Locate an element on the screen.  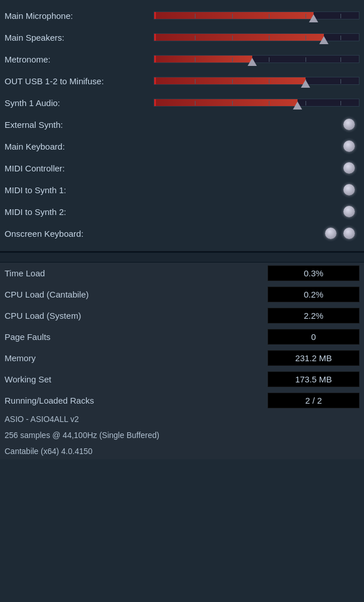
info-row: CPU Load (Cantabile)0.2% is located at coordinates (182, 295).